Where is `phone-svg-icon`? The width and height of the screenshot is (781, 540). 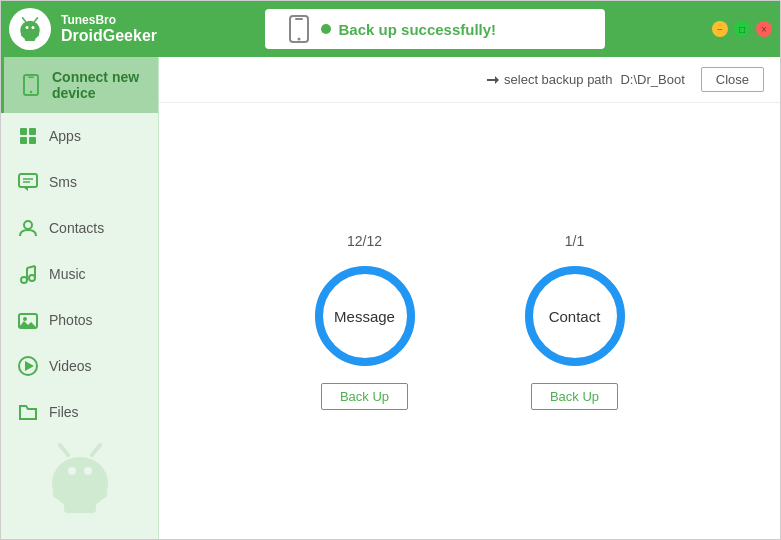 phone-svg-icon is located at coordinates (299, 29).